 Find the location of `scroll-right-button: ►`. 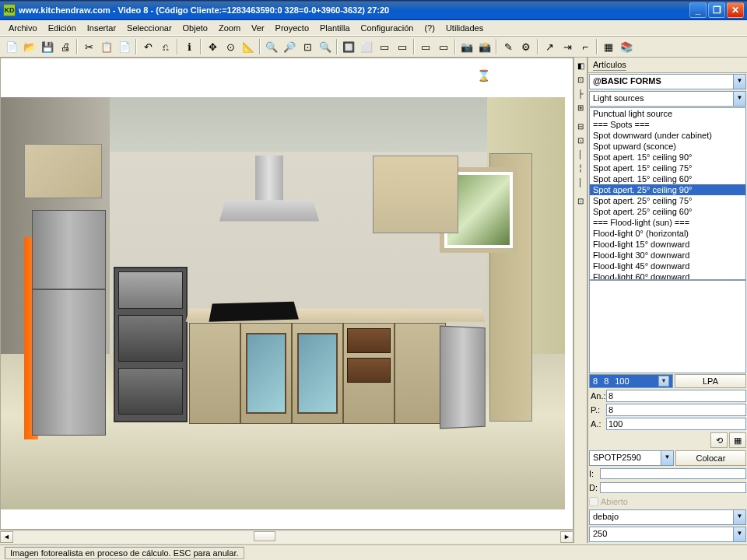

scroll-right-button: ► is located at coordinates (566, 537).